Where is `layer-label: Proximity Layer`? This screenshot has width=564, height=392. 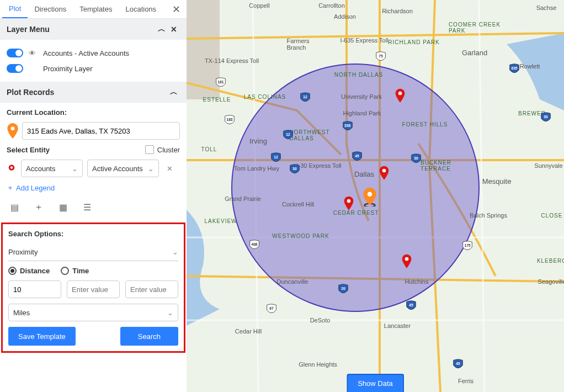
layer-label: Proximity Layer is located at coordinates (68, 68).